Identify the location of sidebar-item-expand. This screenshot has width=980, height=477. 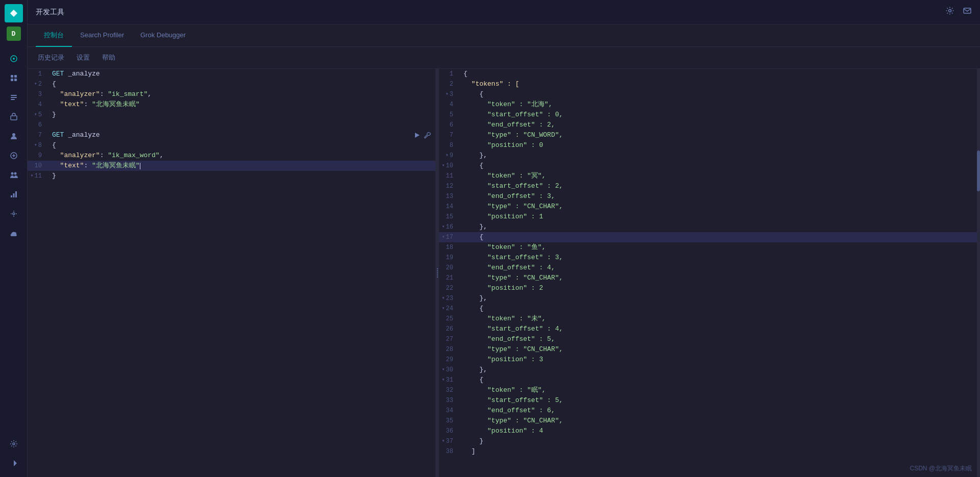
(14, 463).